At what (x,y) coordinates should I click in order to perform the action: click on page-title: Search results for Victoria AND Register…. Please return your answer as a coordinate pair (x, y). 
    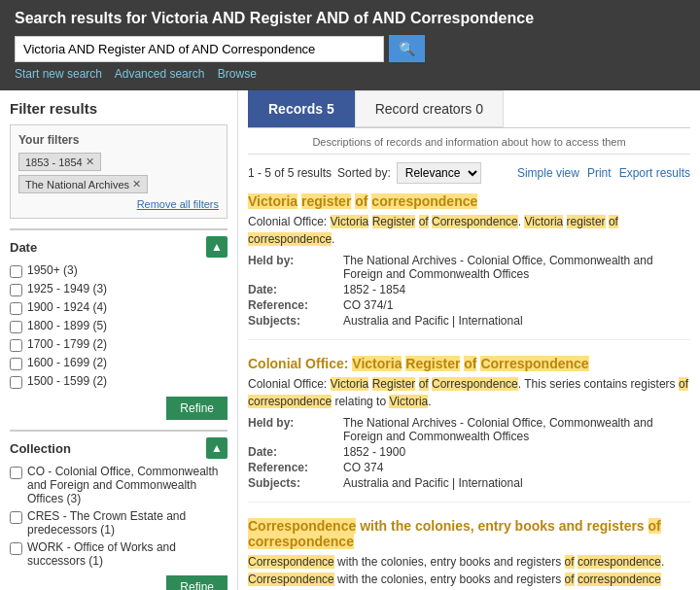
    Looking at the image, I should click on (350, 18).